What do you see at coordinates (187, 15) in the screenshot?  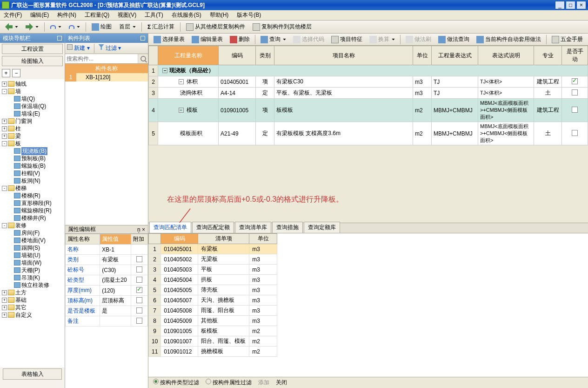 I see `menu-online: 在线服务(S)` at bounding box center [187, 15].